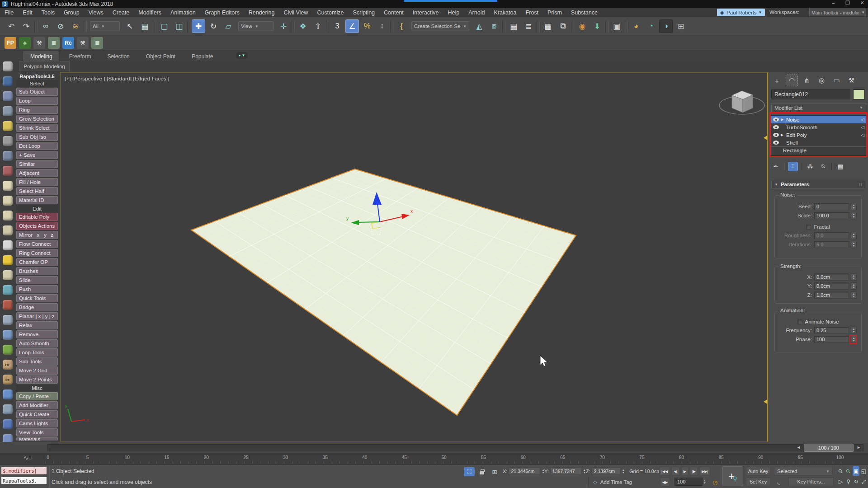 The image size is (868, 488). Describe the element at coordinates (8, 424) in the screenshot. I see `marquee-ball-icon` at that location.